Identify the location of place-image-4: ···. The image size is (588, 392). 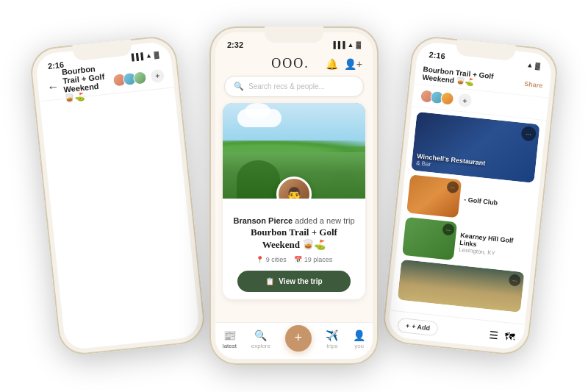
(462, 286).